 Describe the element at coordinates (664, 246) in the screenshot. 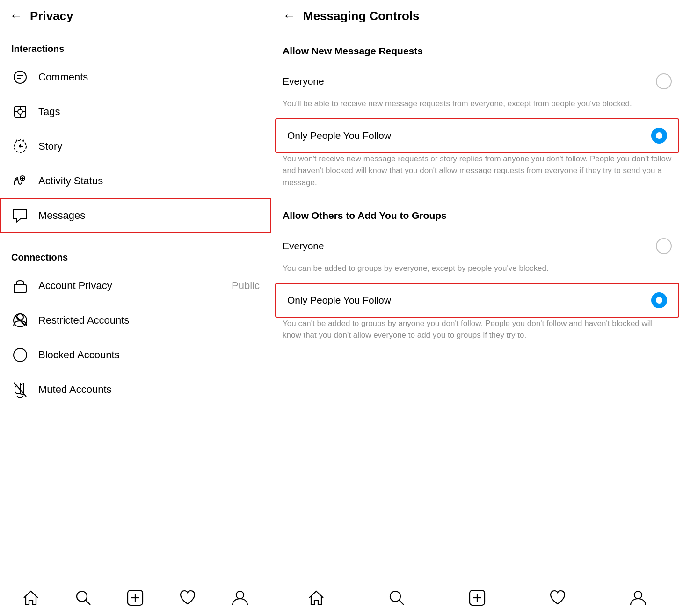

I see `everyone-groups-radio` at that location.